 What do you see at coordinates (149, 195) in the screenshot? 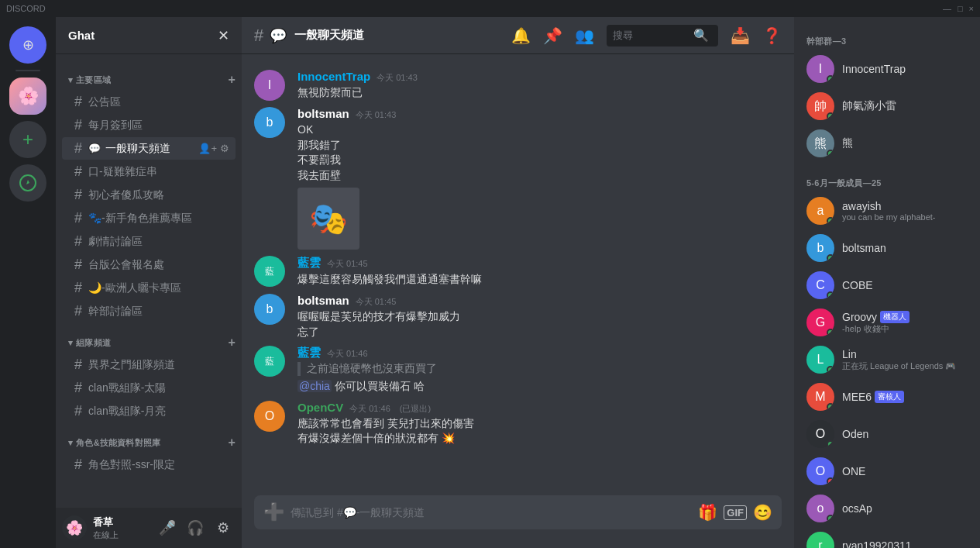
I see `channel-item-newbie: # 初心者傻瓜攻略` at bounding box center [149, 195].